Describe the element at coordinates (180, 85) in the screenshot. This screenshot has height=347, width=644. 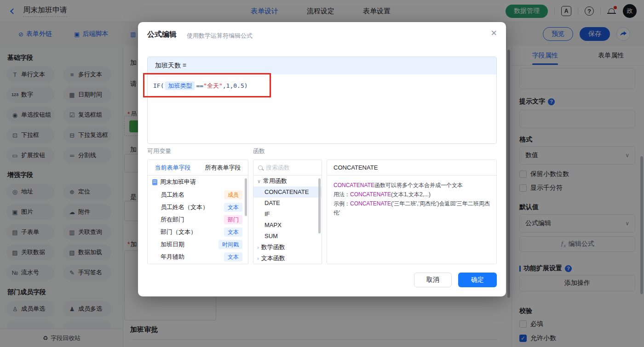
I see `formula-field-token: 加班类型` at that location.